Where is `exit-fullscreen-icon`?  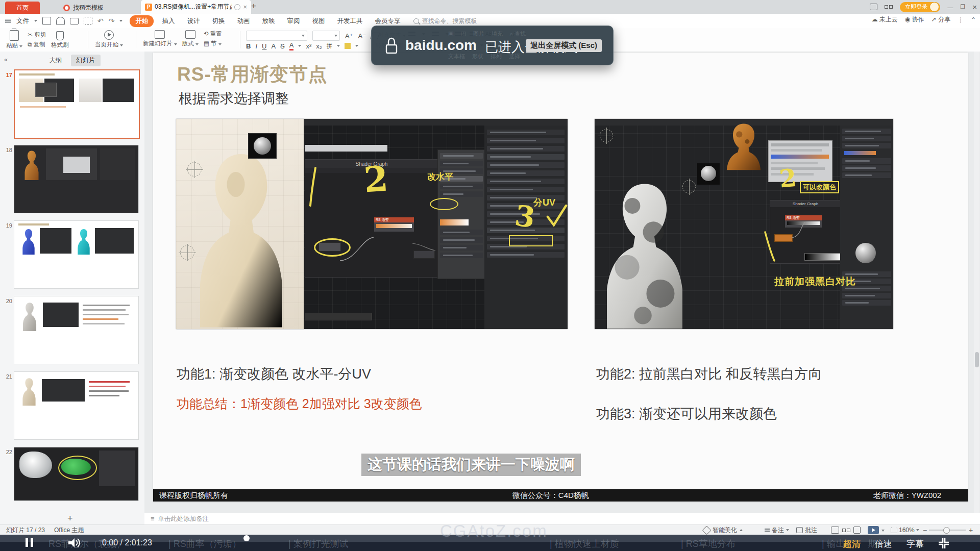
exit-fullscreen-icon is located at coordinates (944, 543).